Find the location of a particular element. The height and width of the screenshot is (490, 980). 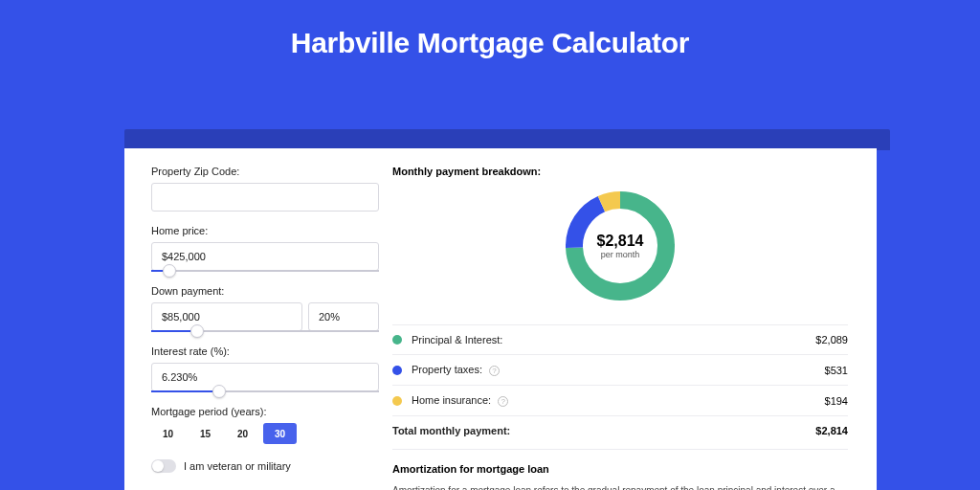

legend-label-taxes: Property taxes: ? is located at coordinates (618, 369).